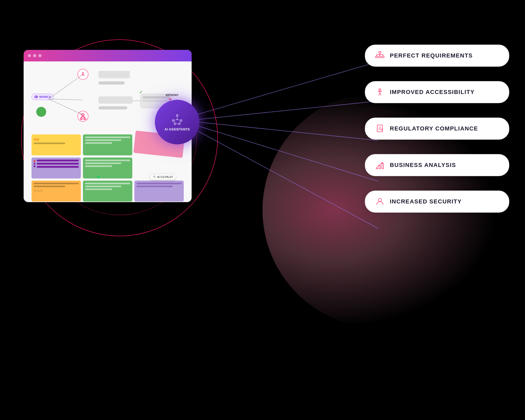 The width and height of the screenshot is (525, 420). Describe the element at coordinates (177, 122) in the screenshot. I see `ai-center-circle: AI ASSISTANTS` at that location.